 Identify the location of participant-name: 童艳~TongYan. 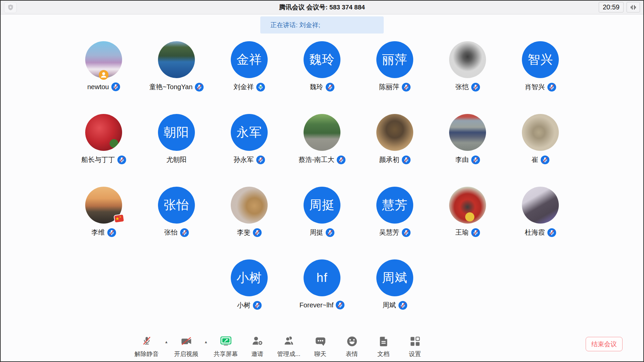
(171, 87).